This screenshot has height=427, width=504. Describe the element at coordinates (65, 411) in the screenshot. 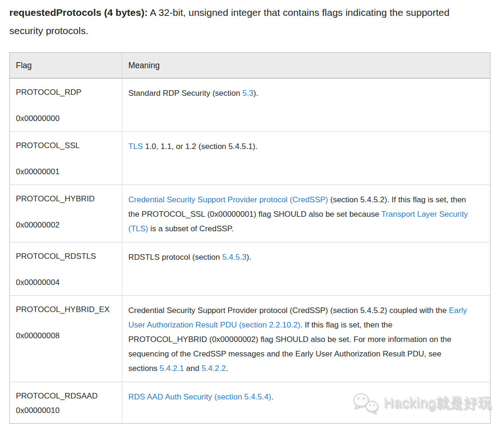

I see `flag-value: 0x00000010` at that location.